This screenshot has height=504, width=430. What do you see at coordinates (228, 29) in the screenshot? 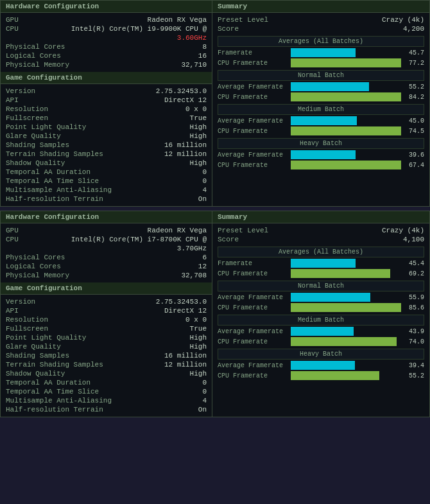
I see `score-label: Score` at bounding box center [228, 29].